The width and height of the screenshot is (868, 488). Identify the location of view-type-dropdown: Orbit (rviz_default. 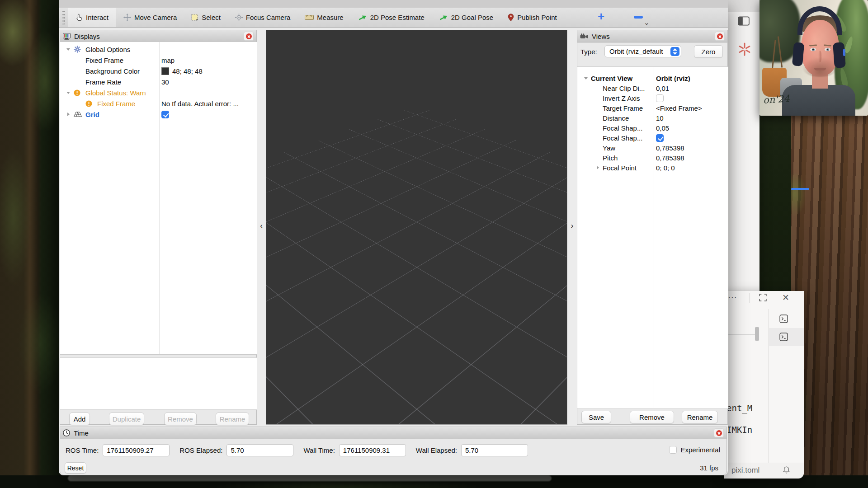
(643, 52).